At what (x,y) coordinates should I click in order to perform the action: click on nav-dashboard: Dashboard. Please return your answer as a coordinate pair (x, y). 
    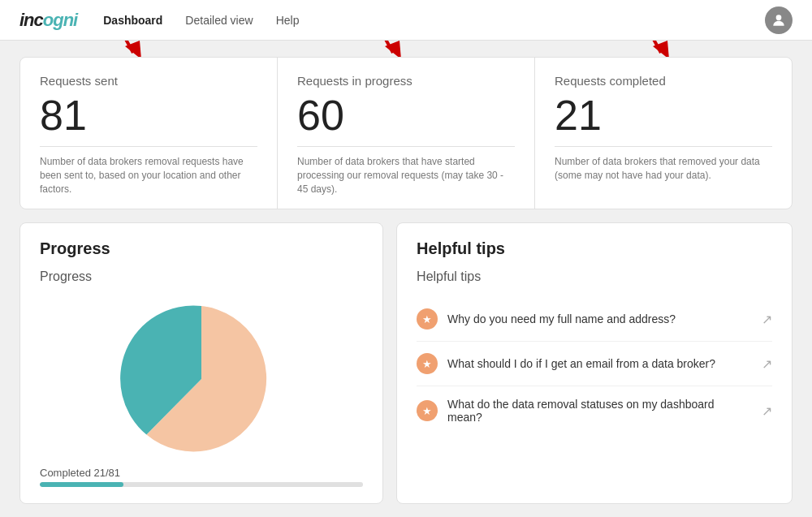
    Looking at the image, I should click on (133, 20).